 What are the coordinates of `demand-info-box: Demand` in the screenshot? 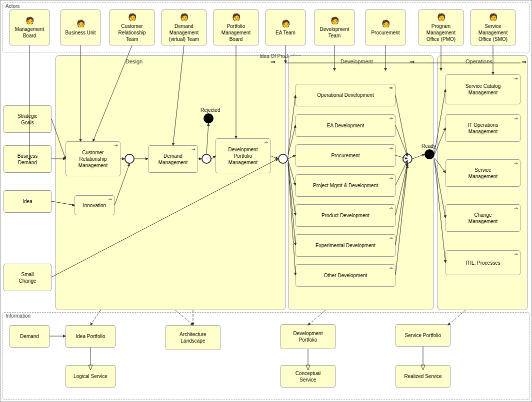 It's located at (30, 337).